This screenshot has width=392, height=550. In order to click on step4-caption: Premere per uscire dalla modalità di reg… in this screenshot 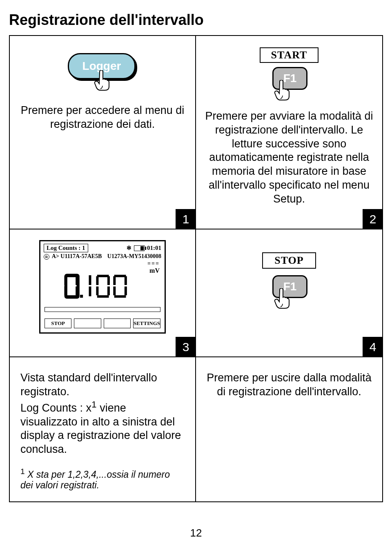, I will do `click(289, 385)`.